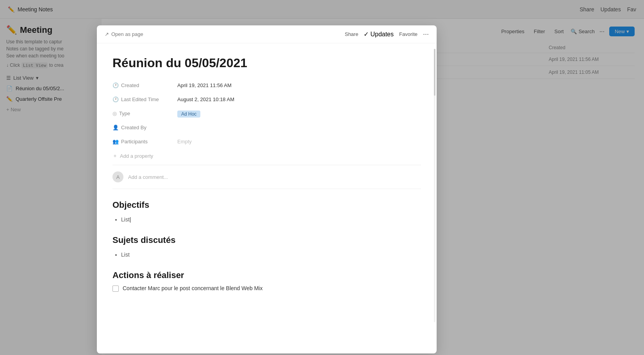 The height and width of the screenshot is (355, 644). I want to click on checkbox, so click(116, 289).